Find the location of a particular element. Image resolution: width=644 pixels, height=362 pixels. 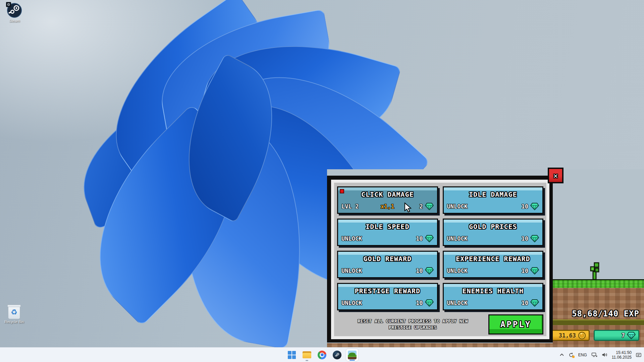

tray-sync-icon is located at coordinates (571, 355).